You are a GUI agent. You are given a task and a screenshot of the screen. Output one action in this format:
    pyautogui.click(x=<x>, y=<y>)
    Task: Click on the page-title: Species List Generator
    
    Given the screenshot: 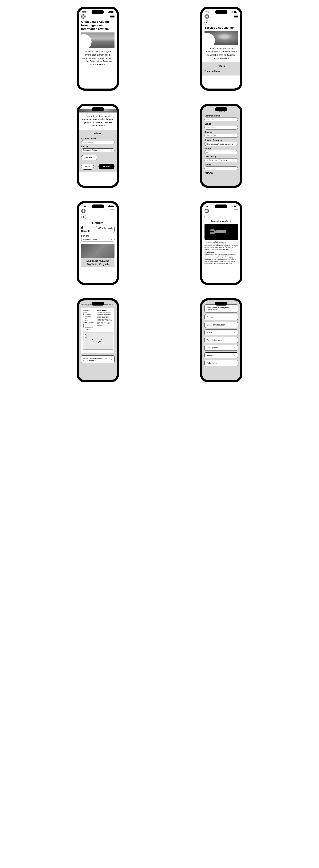 What is the action you would take?
    pyautogui.click(x=221, y=28)
    